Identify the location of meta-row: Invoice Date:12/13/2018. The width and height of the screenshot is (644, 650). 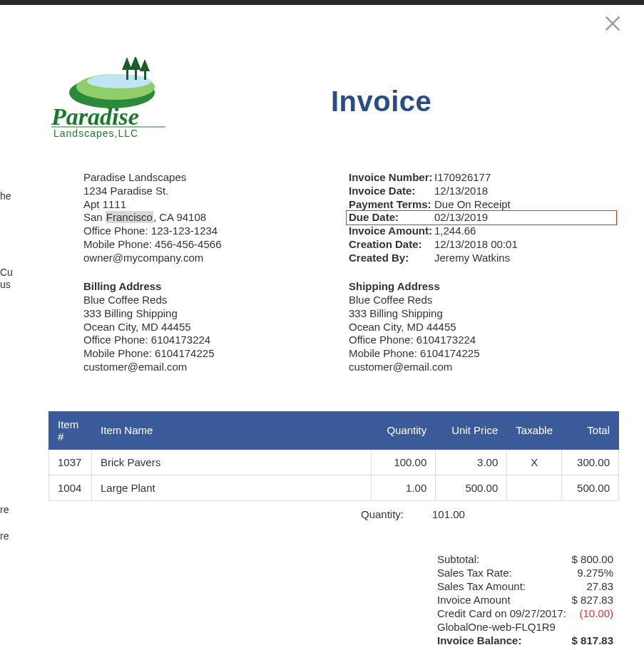
(481, 191).